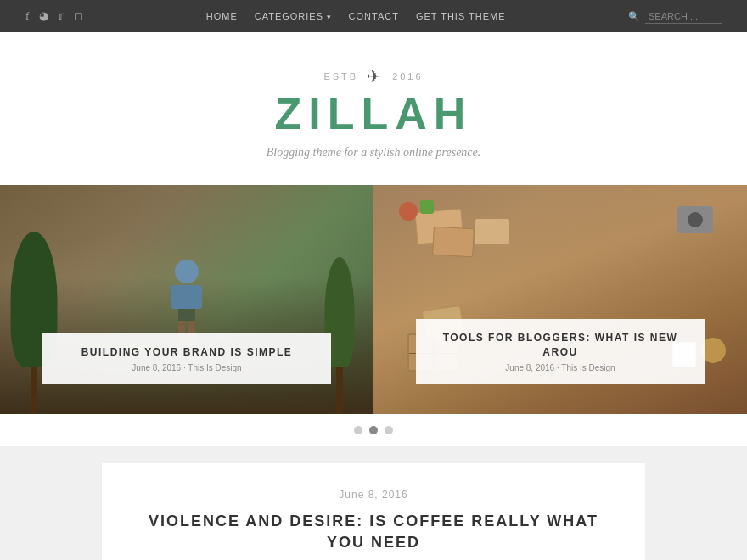 This screenshot has width=747, height=560. Describe the element at coordinates (294, 16) in the screenshot. I see `nav-categories: CATEGORIES` at that location.